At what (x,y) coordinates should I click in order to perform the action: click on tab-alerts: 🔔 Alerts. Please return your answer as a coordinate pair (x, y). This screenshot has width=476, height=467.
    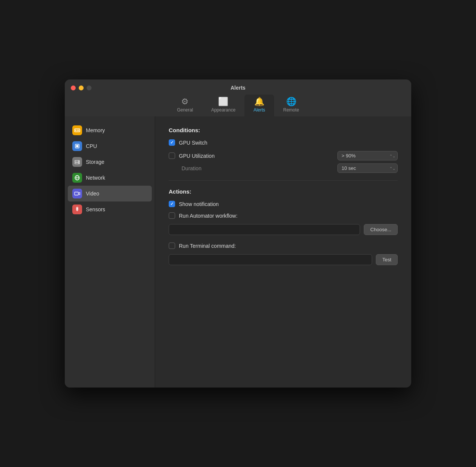
    Looking at the image, I should click on (259, 105).